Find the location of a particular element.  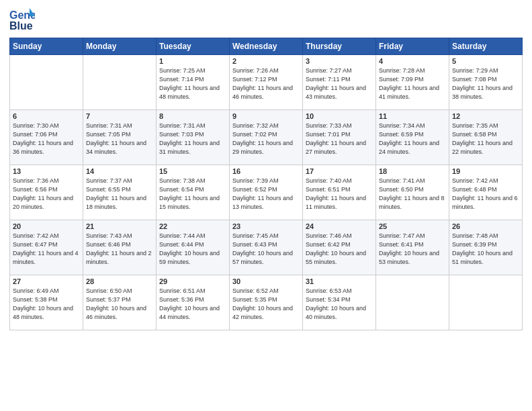

table-row: 5Sunrise: 7:29 AM Sunset: 7:08 PM Daylig… is located at coordinates (486, 83).